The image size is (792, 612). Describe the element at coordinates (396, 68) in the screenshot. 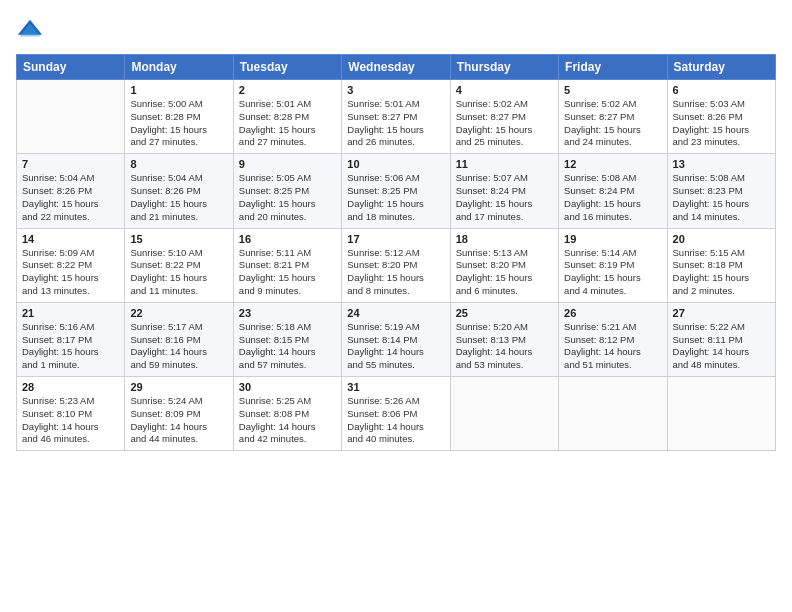

I see `calendar-day-header: Wednesday` at that location.